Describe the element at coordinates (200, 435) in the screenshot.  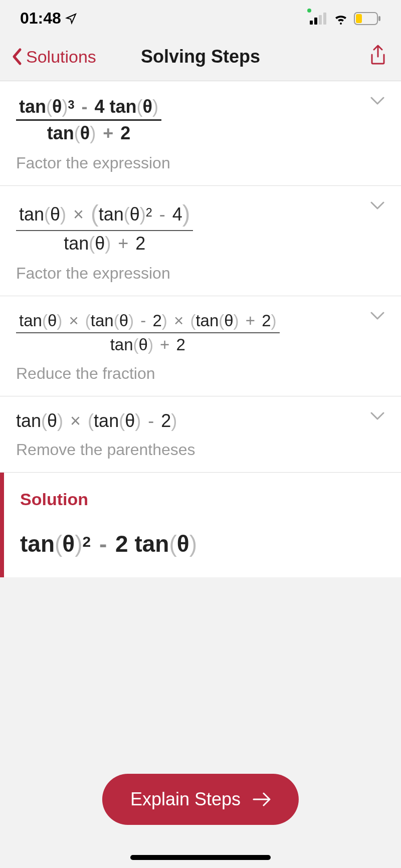
I see `step-4: tan(θ) × (tan(θ) - 2) Remove the parenth…` at that location.